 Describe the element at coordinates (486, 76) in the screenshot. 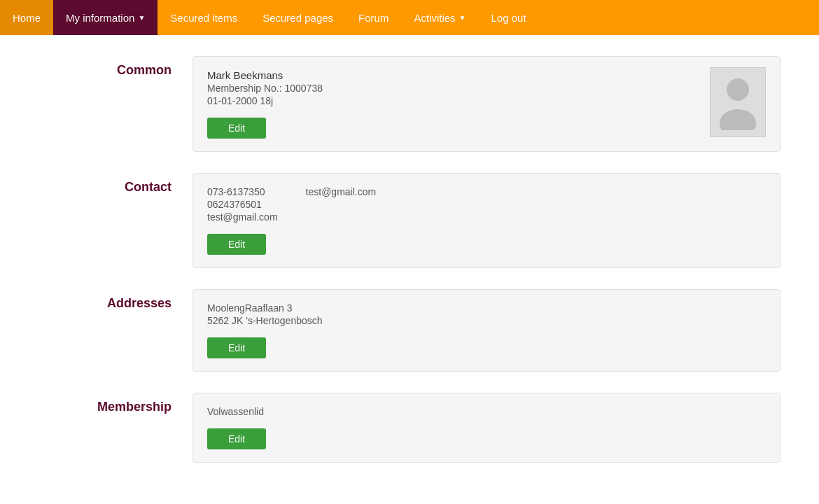

I see `user-name: Mark Beekmans` at that location.